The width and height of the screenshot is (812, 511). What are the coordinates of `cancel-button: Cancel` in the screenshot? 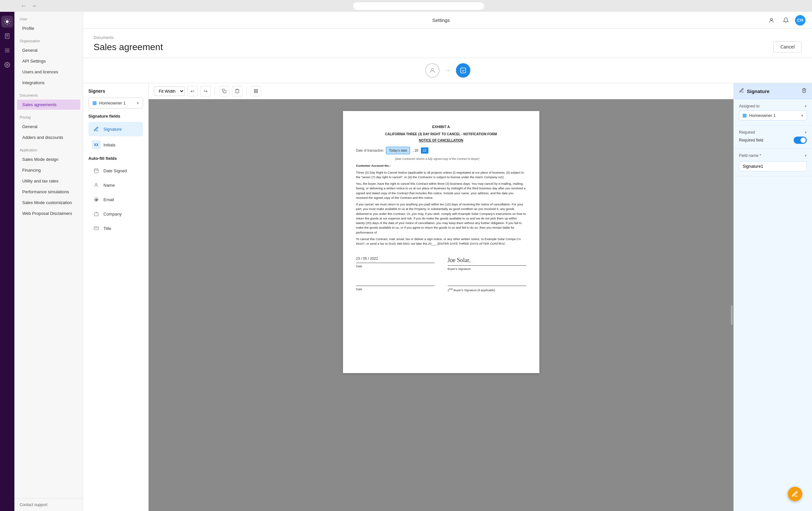 It's located at (787, 47).